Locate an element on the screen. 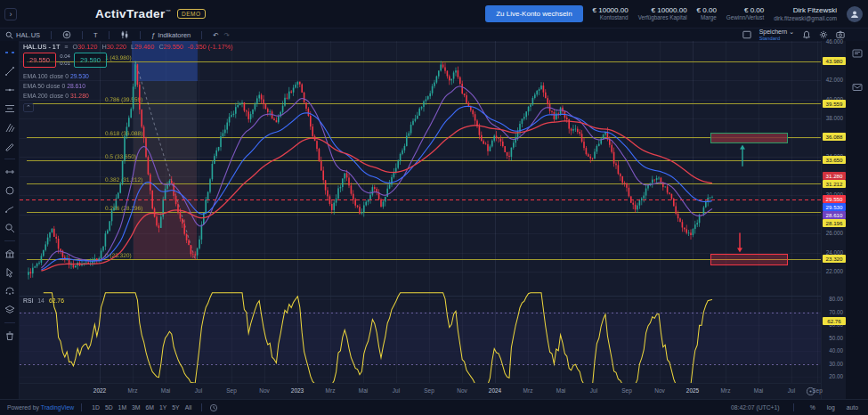  rsi-axis-label: 50.00 is located at coordinates (836, 338).